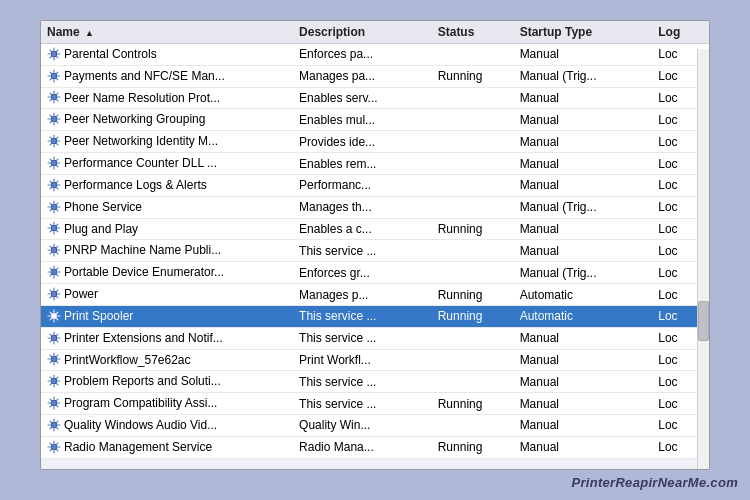  Describe the element at coordinates (362, 98) in the screenshot. I see `cell-description: Enables serv...` at that location.